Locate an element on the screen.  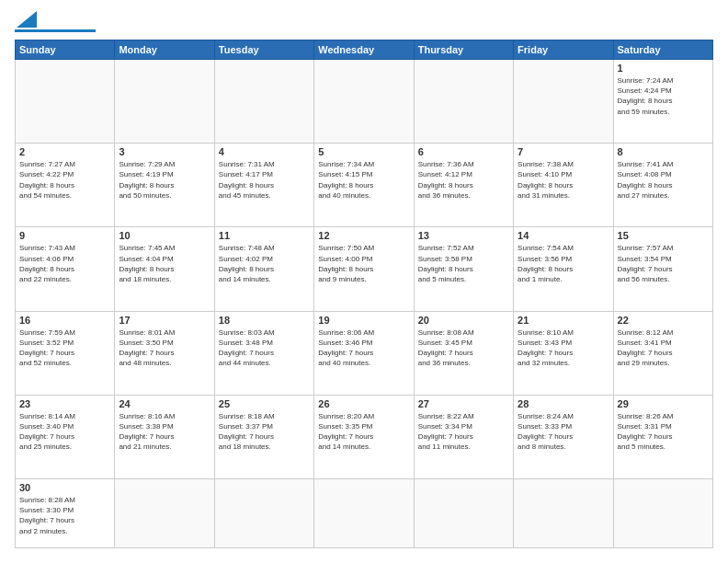
day-number: 12 is located at coordinates (364, 236).